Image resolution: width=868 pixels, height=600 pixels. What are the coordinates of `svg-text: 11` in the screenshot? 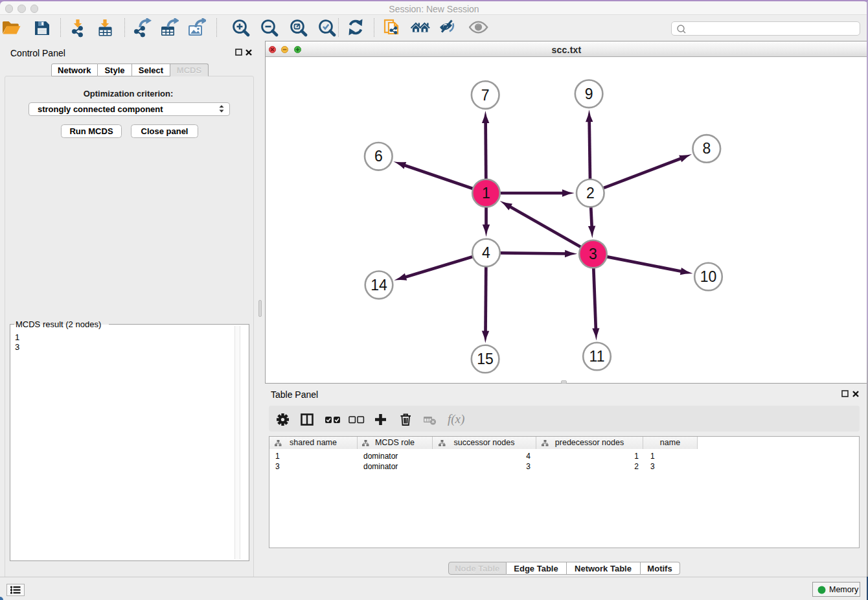 It's located at (597, 356).